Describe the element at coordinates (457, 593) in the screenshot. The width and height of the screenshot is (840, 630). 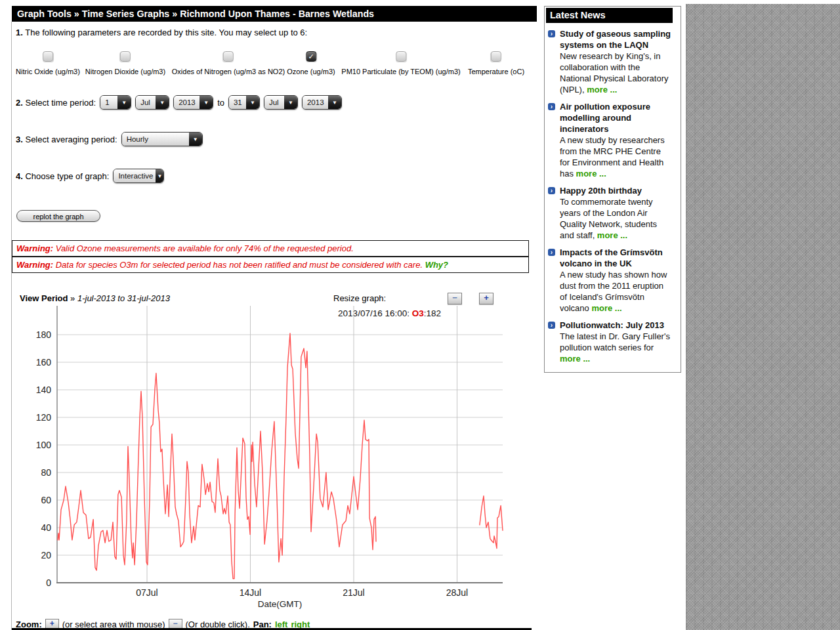
I see `x-tick-label: 28Jul` at that location.